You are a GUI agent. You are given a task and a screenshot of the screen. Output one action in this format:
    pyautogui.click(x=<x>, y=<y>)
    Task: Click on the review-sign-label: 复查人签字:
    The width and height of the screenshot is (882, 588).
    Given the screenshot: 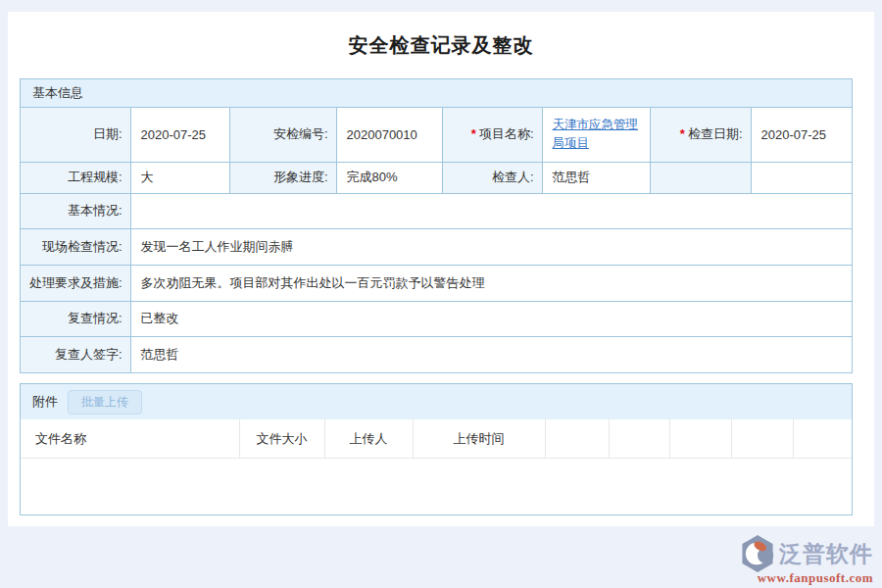 What is the action you would take?
    pyautogui.click(x=75, y=355)
    